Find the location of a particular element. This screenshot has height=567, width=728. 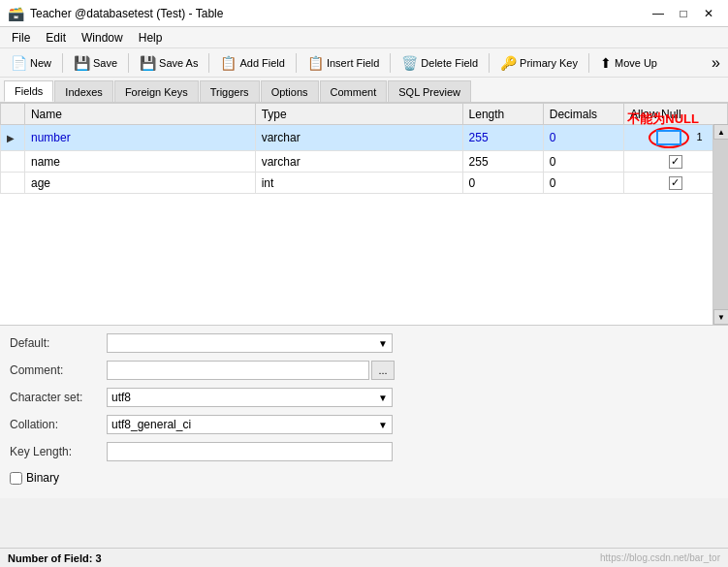

table-row: ▶ number varchar 255 0 1 is located at coordinates (364, 138).